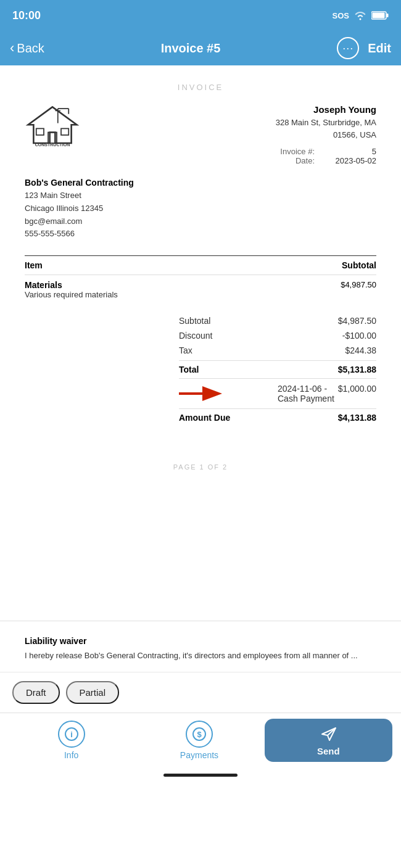 The image size is (401, 868). What do you see at coordinates (326, 135) in the screenshot?
I see `vendor-address2: 01566, USA` at bounding box center [326, 135].